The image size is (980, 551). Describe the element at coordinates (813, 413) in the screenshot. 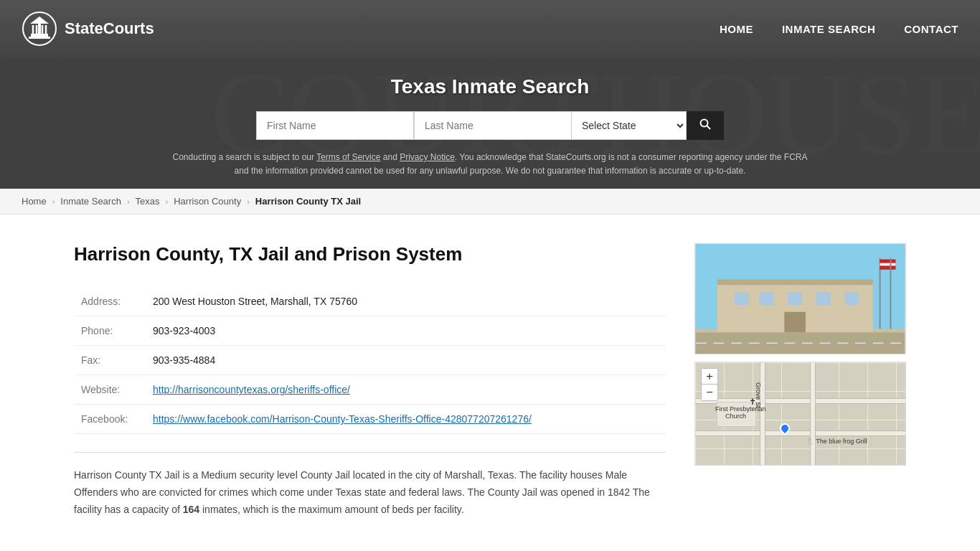

I see `map-road-v2` at that location.